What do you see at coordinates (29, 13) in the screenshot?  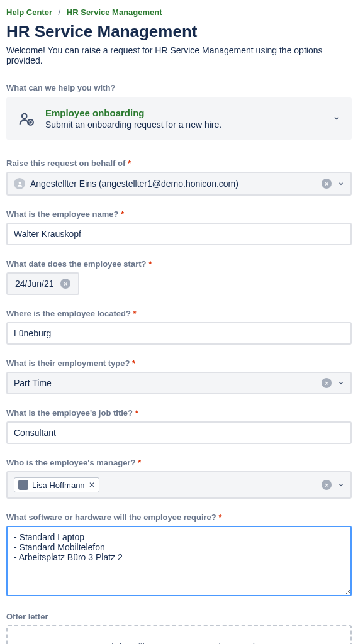 I see `breadcrumb-help-center: Help Center` at bounding box center [29, 13].